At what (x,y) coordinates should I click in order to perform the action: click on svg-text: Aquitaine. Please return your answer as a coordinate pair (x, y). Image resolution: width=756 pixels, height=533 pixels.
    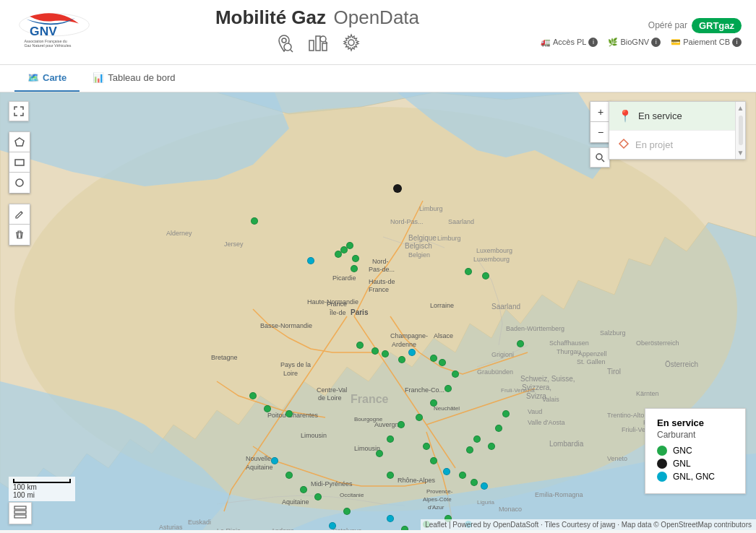
    Looking at the image, I should click on (259, 467).